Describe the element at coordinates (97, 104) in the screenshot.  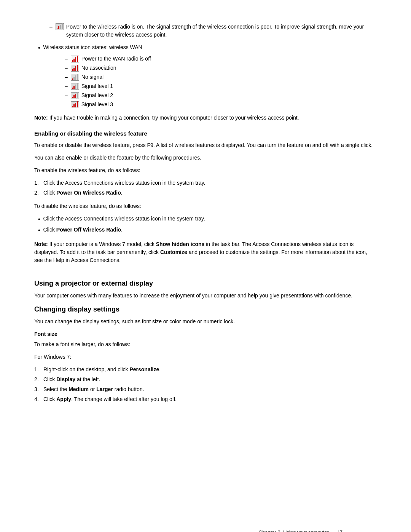
I see `wan-item-text: Signal level 3` at that location.